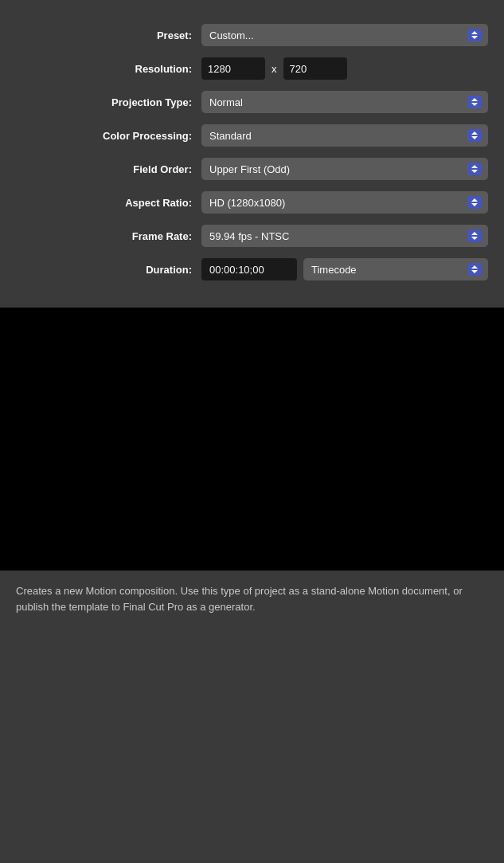  I want to click on resolution-height-input, so click(315, 69).